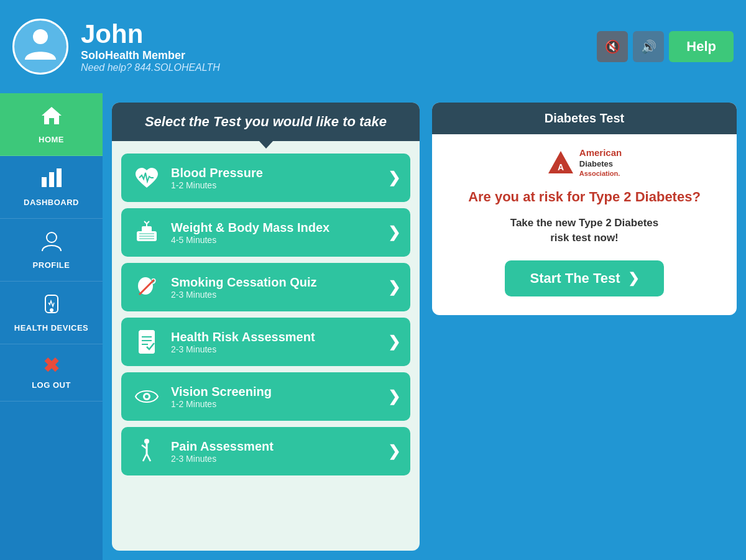 The image size is (746, 560). I want to click on sidebar-item-logout: ✖ LOG OUT, so click(51, 373).